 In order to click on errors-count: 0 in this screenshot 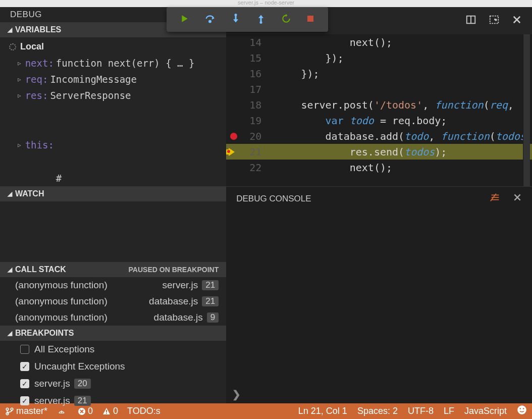, I will do `click(85, 411)`.